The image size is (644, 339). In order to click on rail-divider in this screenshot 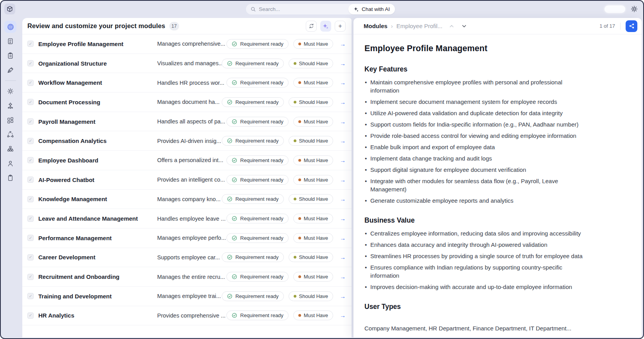, I will do `click(11, 80)`.